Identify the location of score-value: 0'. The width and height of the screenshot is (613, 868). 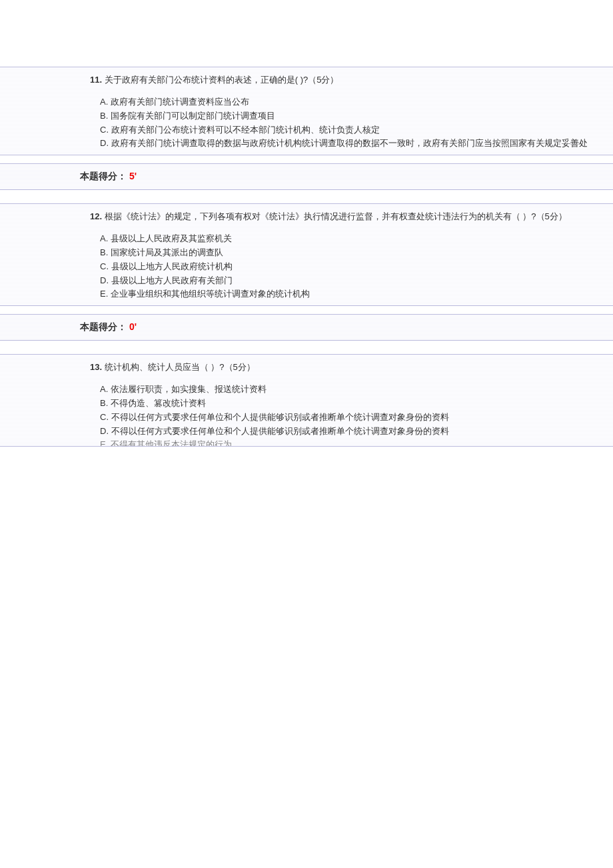
(133, 327).